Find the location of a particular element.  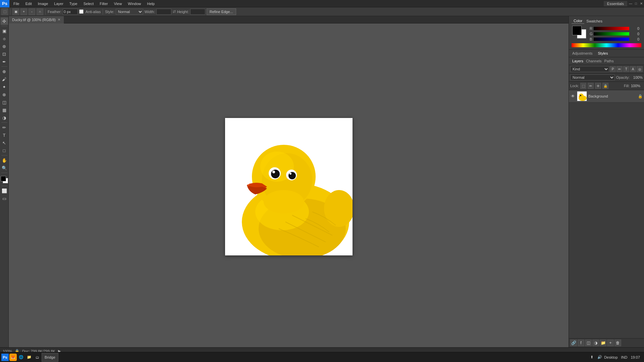

intersect-selection-btn: ∩ is located at coordinates (40, 12).